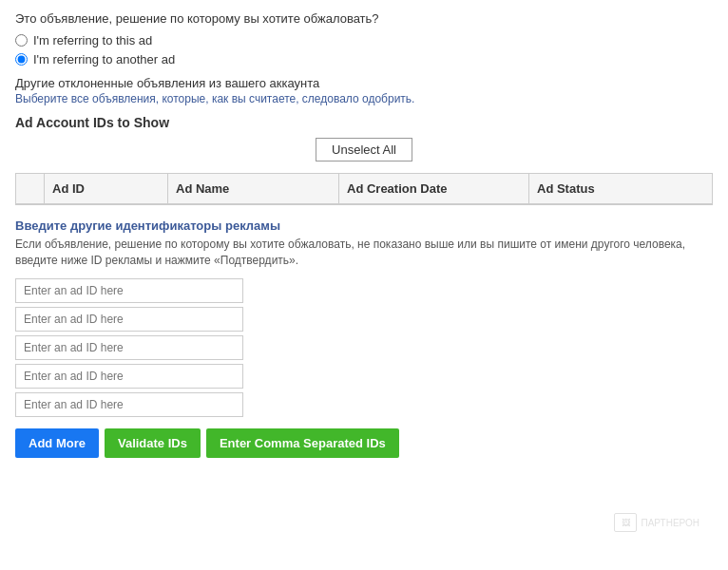  I want to click on ad-table: Ad ID Ad Name Ad Creation Date Ad Status, so click(364, 189).